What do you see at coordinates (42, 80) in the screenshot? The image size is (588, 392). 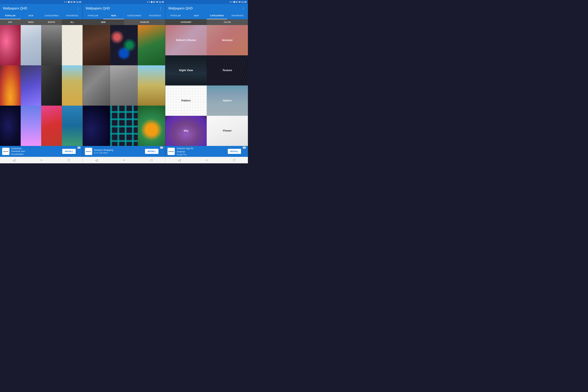 I see `panel-popular: Wallpapers QHD ⋮ POPULAR NEW CATEGORIES …` at bounding box center [42, 80].